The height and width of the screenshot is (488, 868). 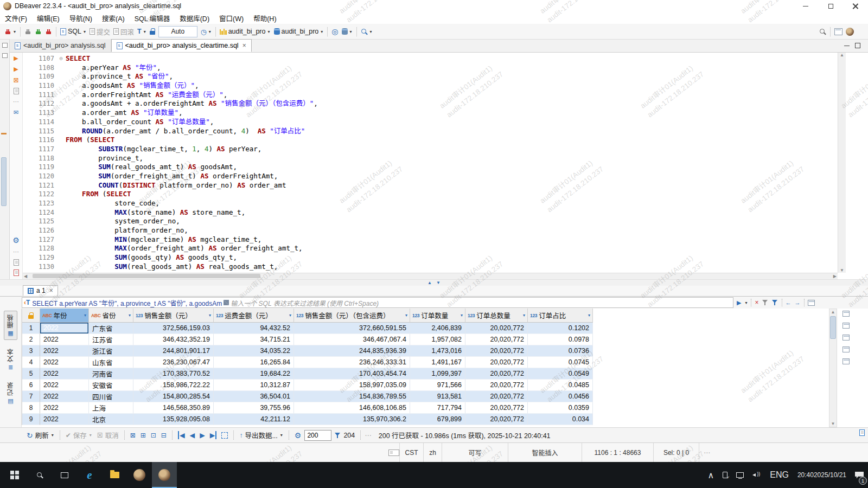 I want to click on grid-cell: 36,504.01, so click(x=254, y=397).